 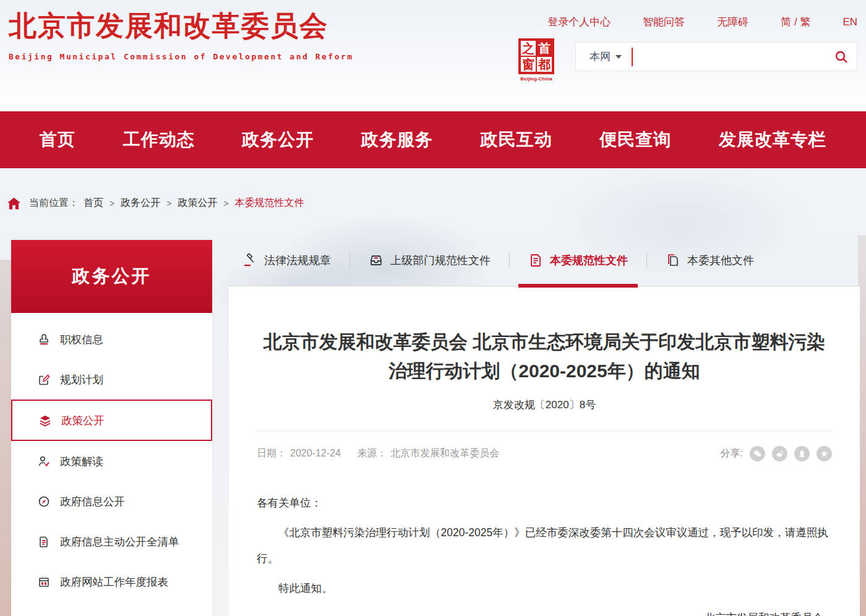 What do you see at coordinates (82, 461) in the screenshot?
I see `sidebar-item-label: 政策解读` at bounding box center [82, 461].